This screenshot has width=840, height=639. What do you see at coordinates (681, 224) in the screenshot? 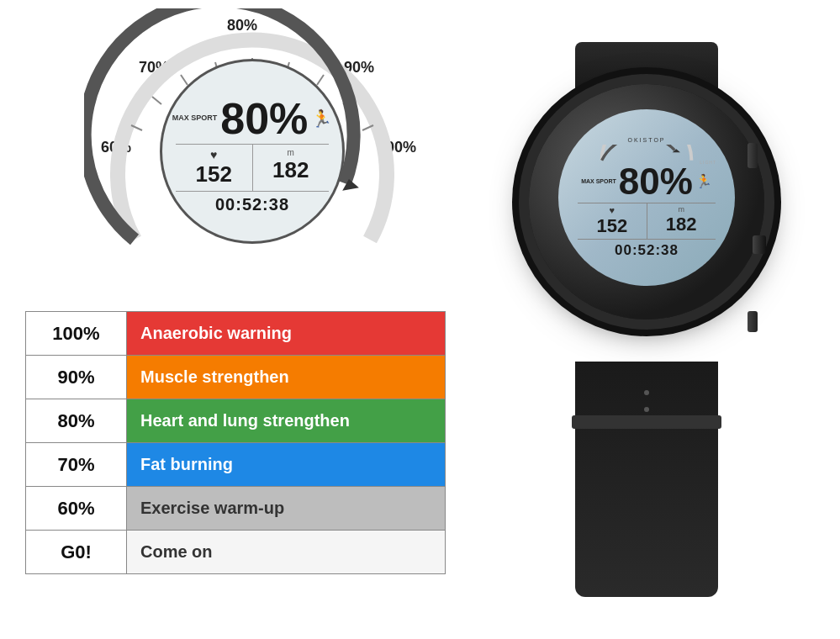
I see `ws-distance: 182` at bounding box center [681, 224].